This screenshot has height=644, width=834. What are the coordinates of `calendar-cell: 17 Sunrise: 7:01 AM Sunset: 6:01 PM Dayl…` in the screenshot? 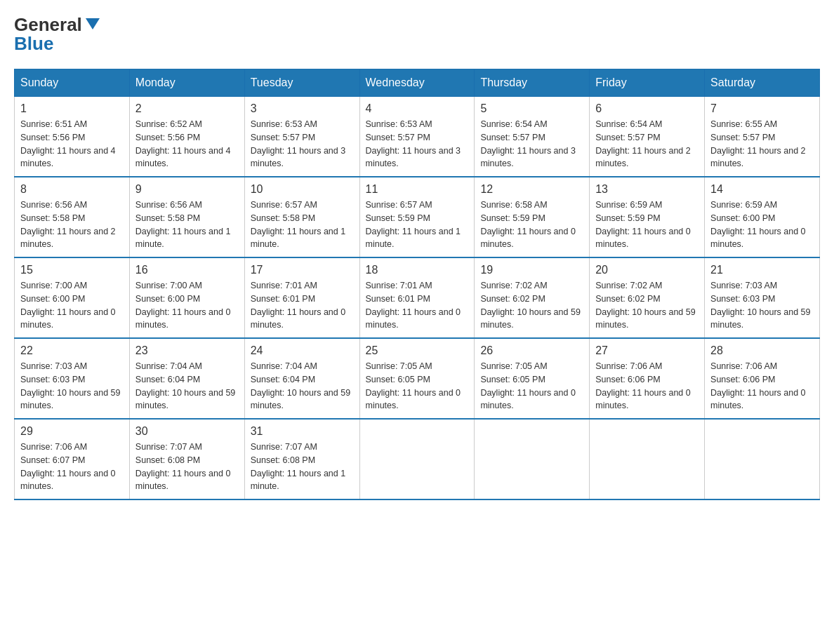 It's located at (302, 297).